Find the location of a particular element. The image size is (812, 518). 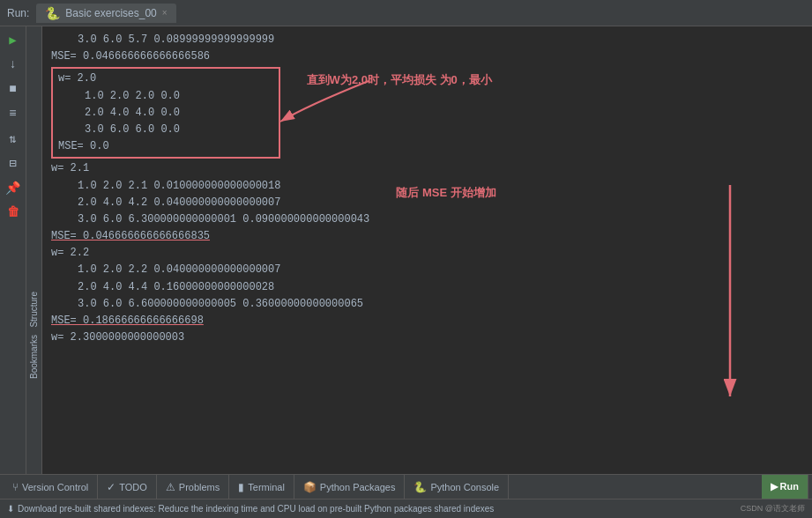

play-button: ▶ is located at coordinates (13, 40).